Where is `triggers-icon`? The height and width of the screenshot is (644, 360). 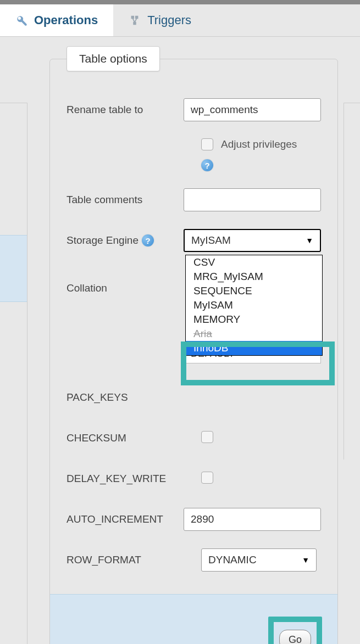 triggers-icon is located at coordinates (135, 20).